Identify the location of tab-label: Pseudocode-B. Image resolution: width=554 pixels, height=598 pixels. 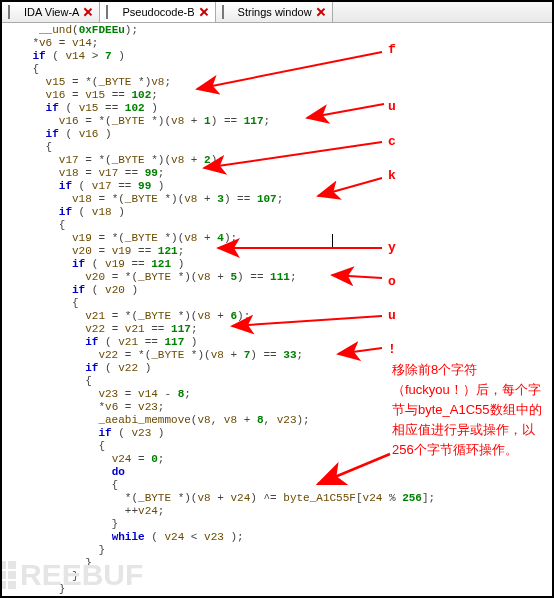
(158, 12).